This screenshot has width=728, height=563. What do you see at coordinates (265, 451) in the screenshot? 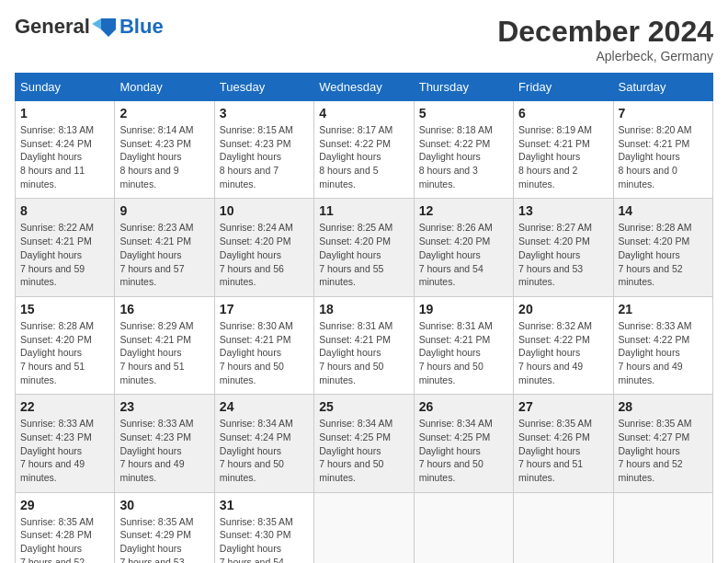
I see `day-info: Sunrise: 8:34 AMSunset: 4:24 PMDaylight …` at bounding box center [265, 451].